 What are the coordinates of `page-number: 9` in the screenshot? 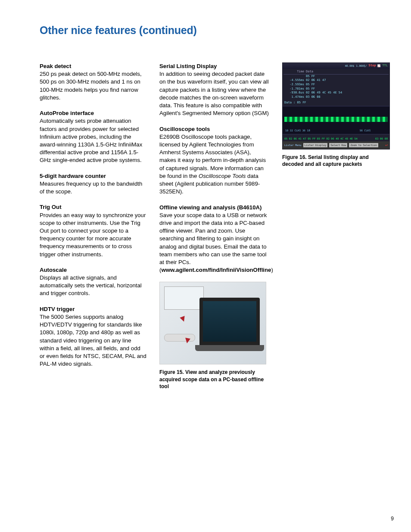 It's located at (392, 519).